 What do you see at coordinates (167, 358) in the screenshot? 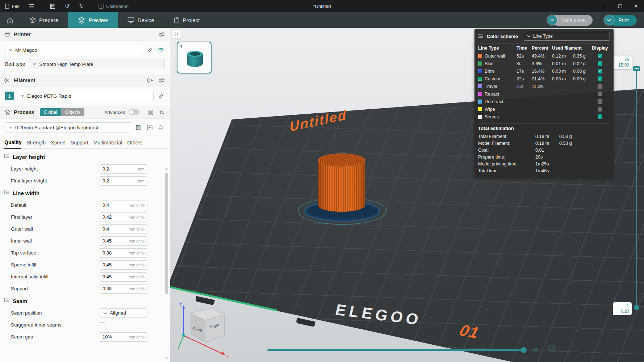
I see `scroll-down-icon: ▼` at bounding box center [167, 358].